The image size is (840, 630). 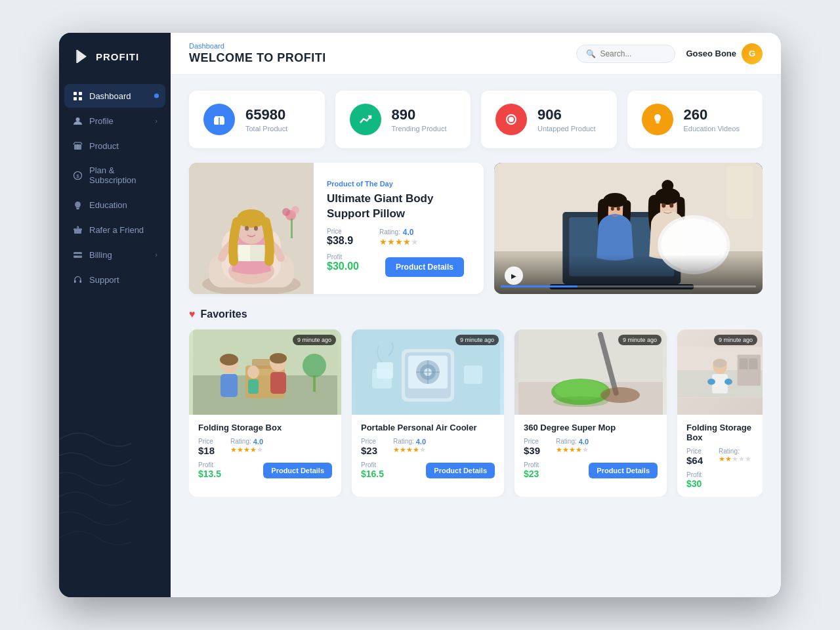 What do you see at coordinates (265, 451) in the screenshot?
I see `fav-info-0: Folding Storage Box Price $18 Rating: 4` at bounding box center [265, 451].